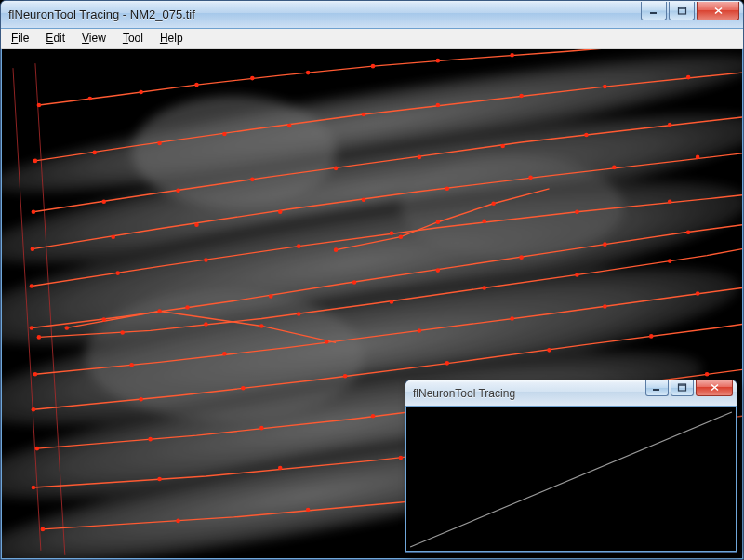  What do you see at coordinates (528, 393) in the screenshot?
I see `child-window-title: flNeuronTool Tracing` at bounding box center [528, 393].